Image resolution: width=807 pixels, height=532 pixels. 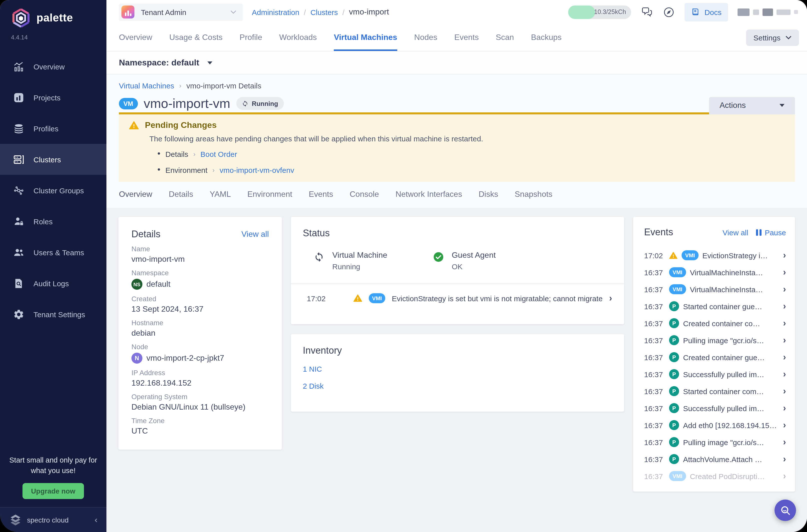 What do you see at coordinates (533, 197) in the screenshot?
I see `vm-tab-snapshots: Snapshots` at bounding box center [533, 197].